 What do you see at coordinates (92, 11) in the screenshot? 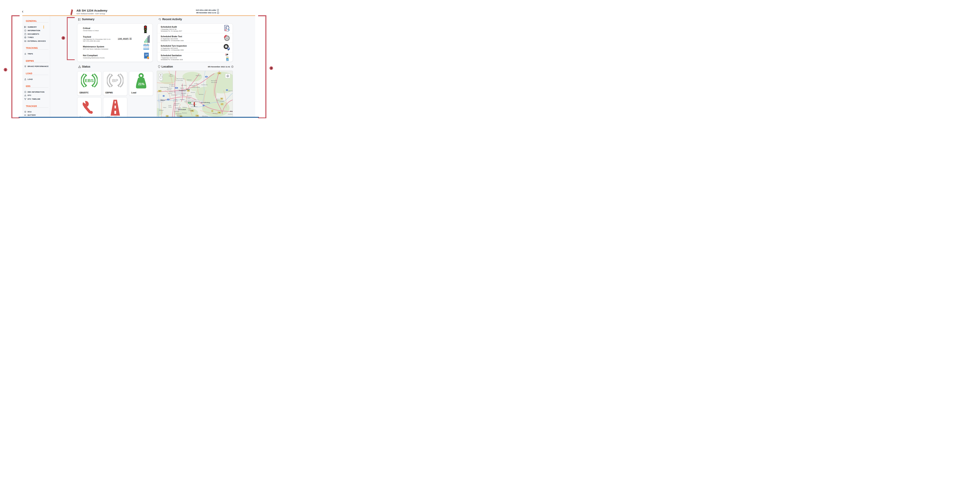
I see `page-title: AB SH 1234 Academy` at bounding box center [92, 11].